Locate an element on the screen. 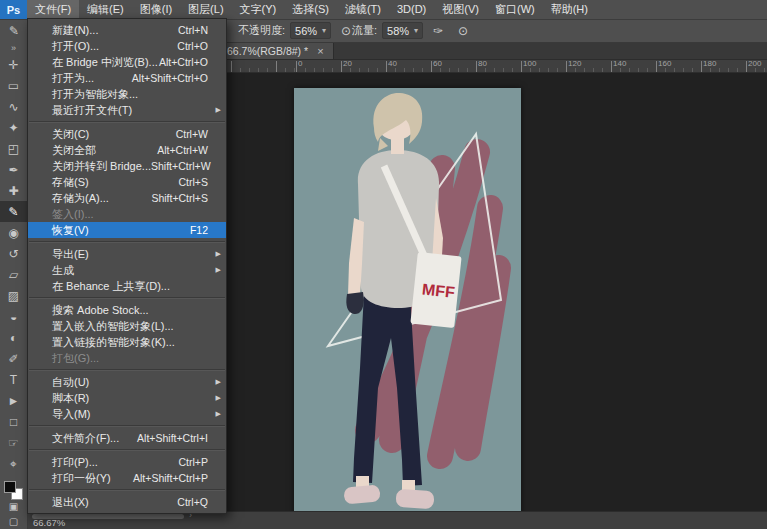  menu-item: 打印(P)...Ctrl+P is located at coordinates (127, 462).